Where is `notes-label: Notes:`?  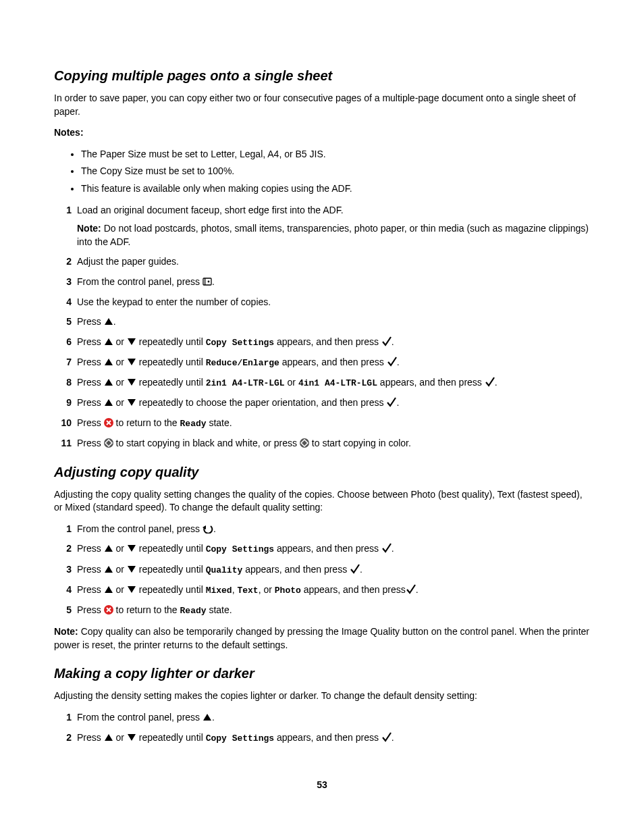
notes-label: Notes: is located at coordinates (322, 133).